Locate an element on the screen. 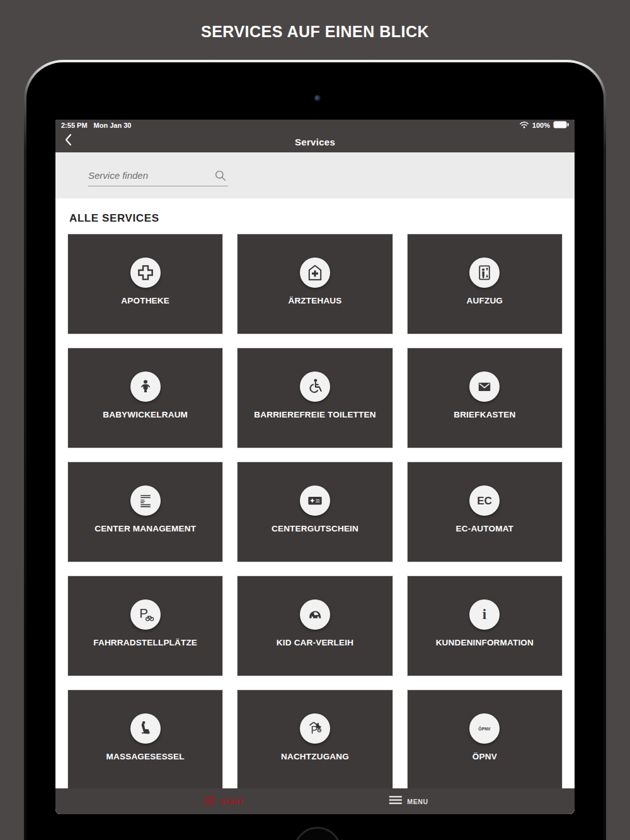 The image size is (630, 840). home-icon is located at coordinates (209, 802).